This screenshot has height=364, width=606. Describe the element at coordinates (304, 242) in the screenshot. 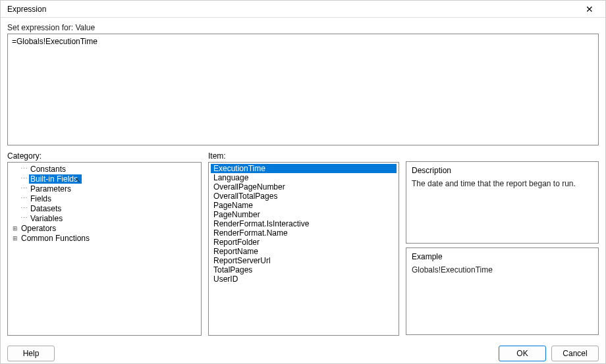

I see `item-list-row: ReportFolder` at that location.